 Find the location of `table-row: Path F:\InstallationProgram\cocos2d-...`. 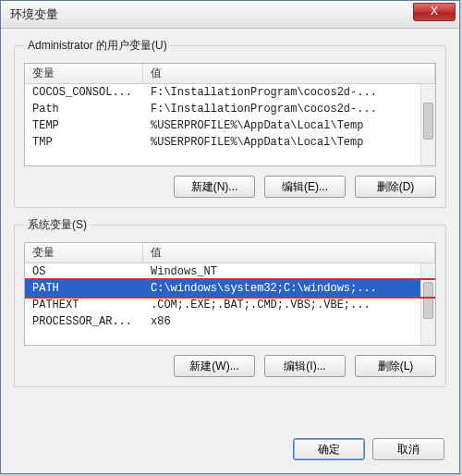

table-row: Path F:\InstallationProgram\cocos2d-... is located at coordinates (230, 109).